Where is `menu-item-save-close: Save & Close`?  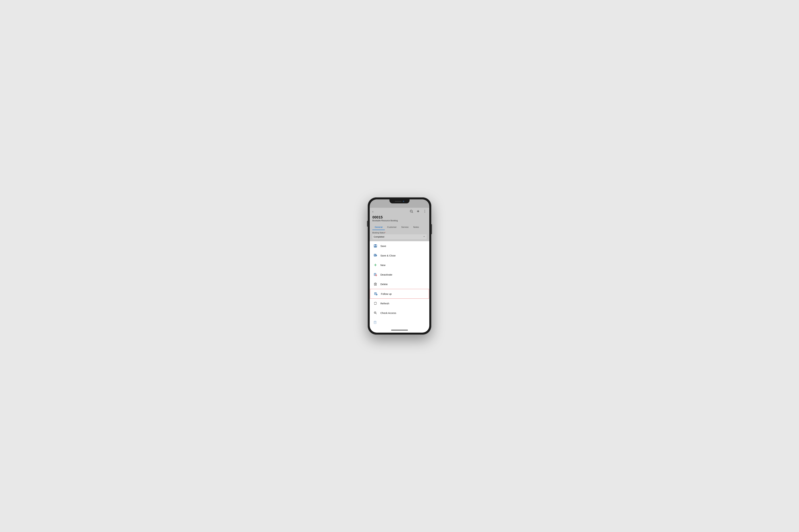 menu-item-save-close: Save & Close is located at coordinates (400, 255).